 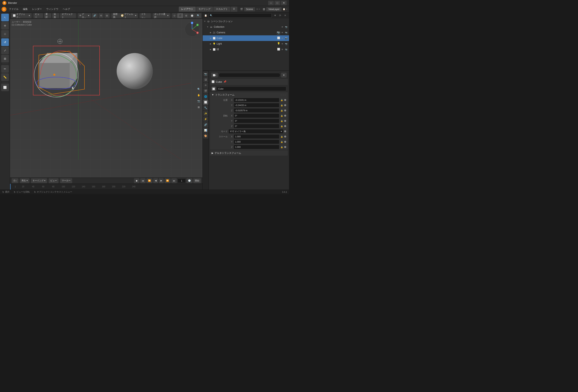 I want to click on overlay-btn: 🔍, so click(x=198, y=16).